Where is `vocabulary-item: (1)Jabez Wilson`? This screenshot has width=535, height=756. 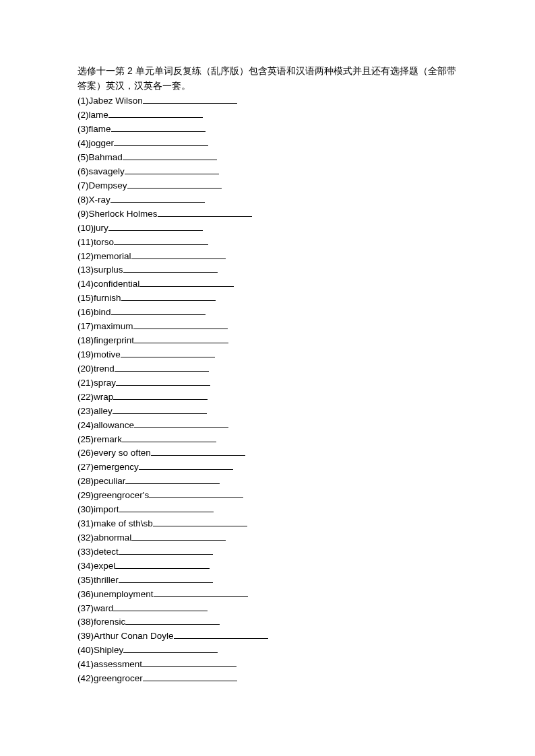 vocabulary-item: (1)Jabez Wilson is located at coordinates (268, 101).